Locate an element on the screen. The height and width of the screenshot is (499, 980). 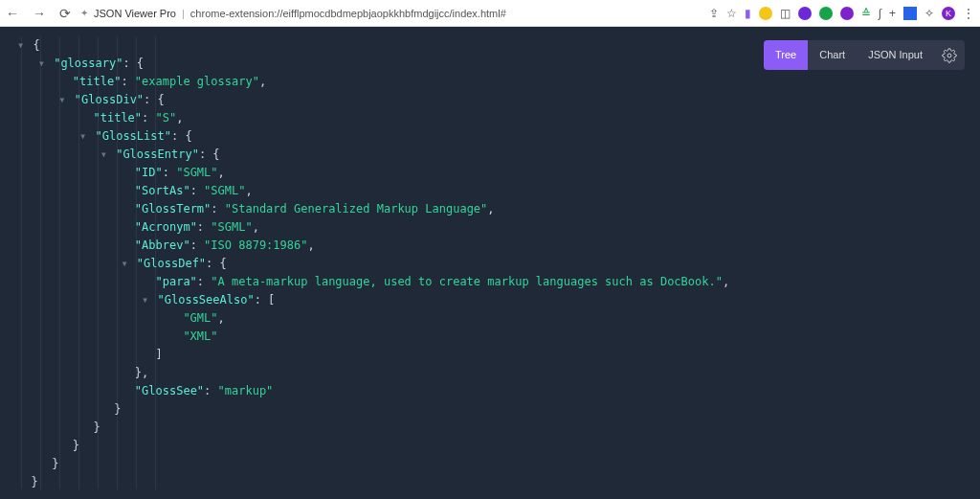
gear-icon is located at coordinates (949, 56).